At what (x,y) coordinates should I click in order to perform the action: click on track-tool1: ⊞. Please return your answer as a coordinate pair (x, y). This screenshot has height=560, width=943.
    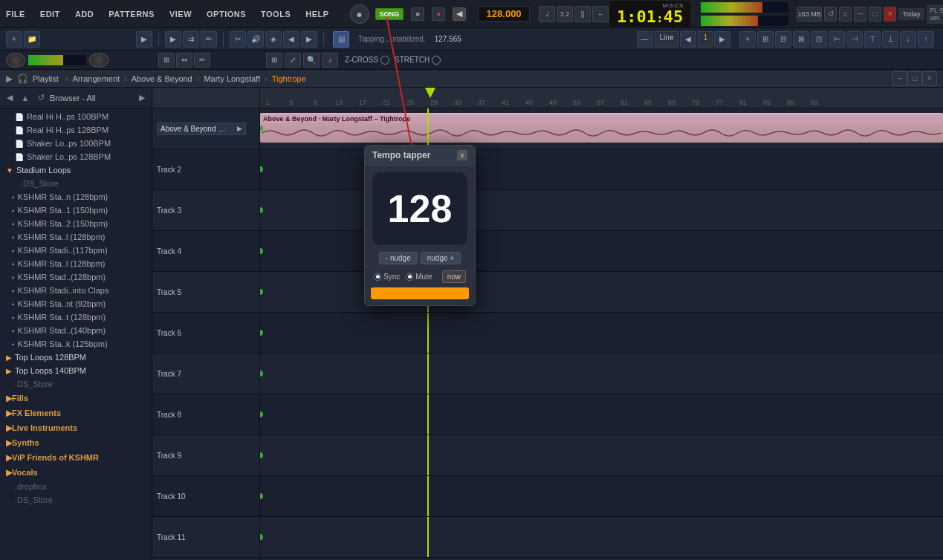
    Looking at the image, I should click on (166, 60).